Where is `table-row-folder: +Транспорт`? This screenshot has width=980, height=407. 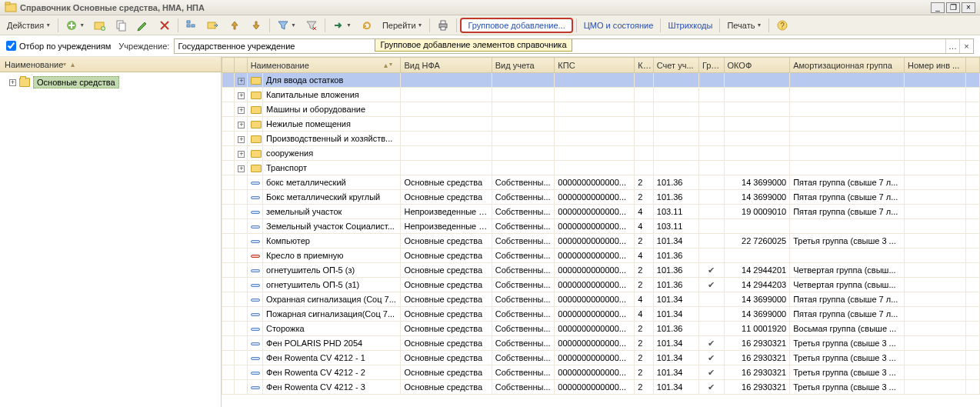 table-row-folder: +Транспорт is located at coordinates (602, 168).